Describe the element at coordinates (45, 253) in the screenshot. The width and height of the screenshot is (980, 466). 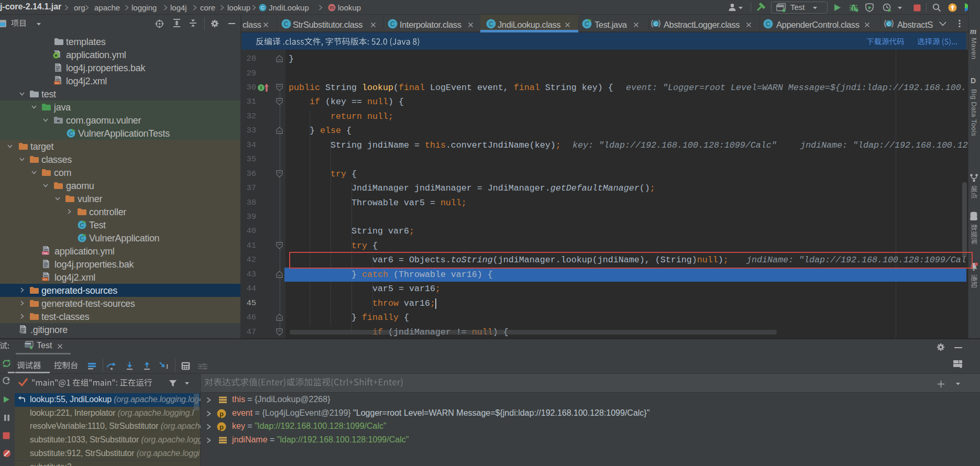
I see `svg-text: YML` at that location.